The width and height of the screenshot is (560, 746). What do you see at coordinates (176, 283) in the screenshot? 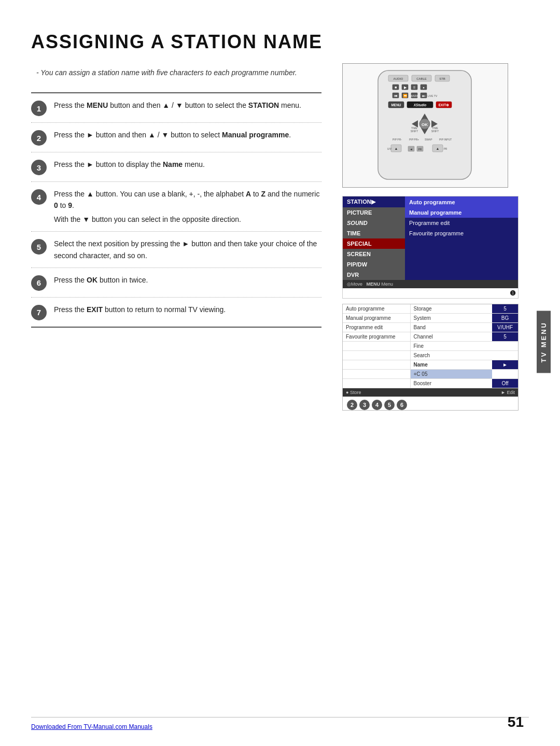
I see `step-6: 6 Press the OK button in twice.` at bounding box center [176, 283].